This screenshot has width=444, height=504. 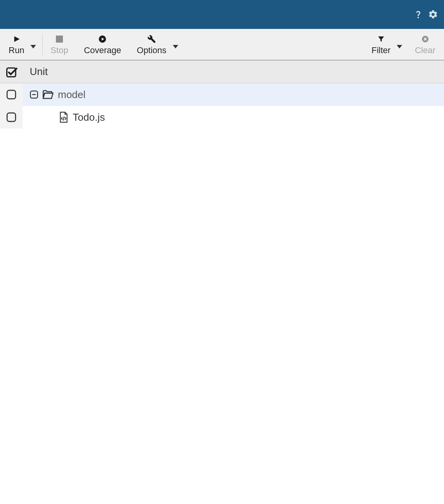 I want to click on clear-label: Clear, so click(x=425, y=50).